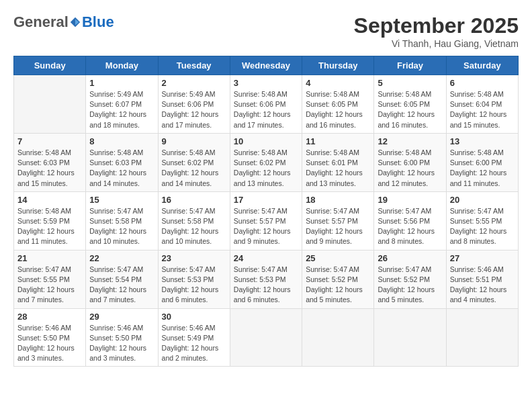  What do you see at coordinates (482, 83) in the screenshot?
I see `day-number: 6` at bounding box center [482, 83].